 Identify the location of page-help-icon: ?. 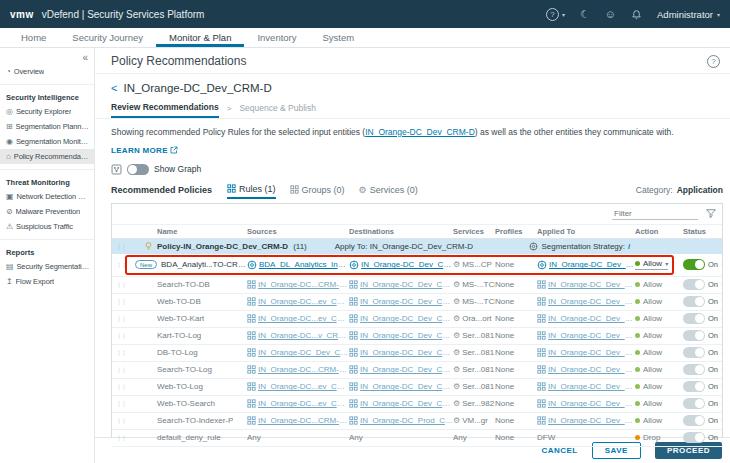
(714, 62).